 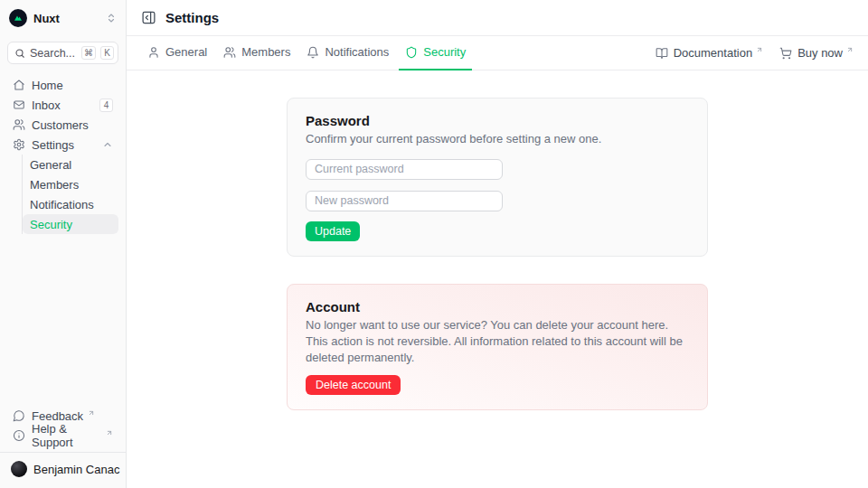 What do you see at coordinates (19, 416) in the screenshot?
I see `message-bubble-icon` at bounding box center [19, 416].